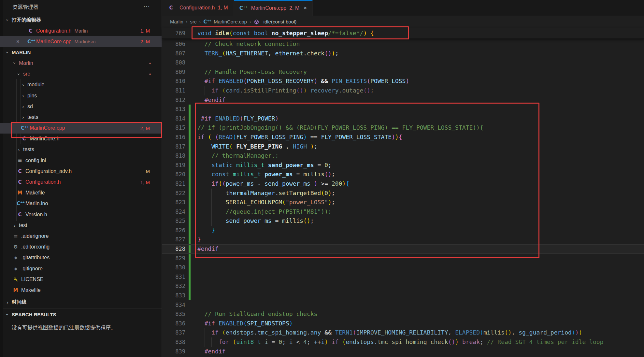  Describe the element at coordinates (30, 107) in the screenshot. I see `folder-name: sd` at that location.